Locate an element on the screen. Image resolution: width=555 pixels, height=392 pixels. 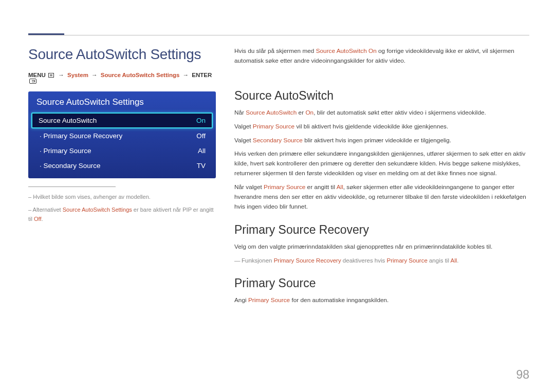
osd-header: Source AutoSwitch Settings is located at coordinates (122, 102).